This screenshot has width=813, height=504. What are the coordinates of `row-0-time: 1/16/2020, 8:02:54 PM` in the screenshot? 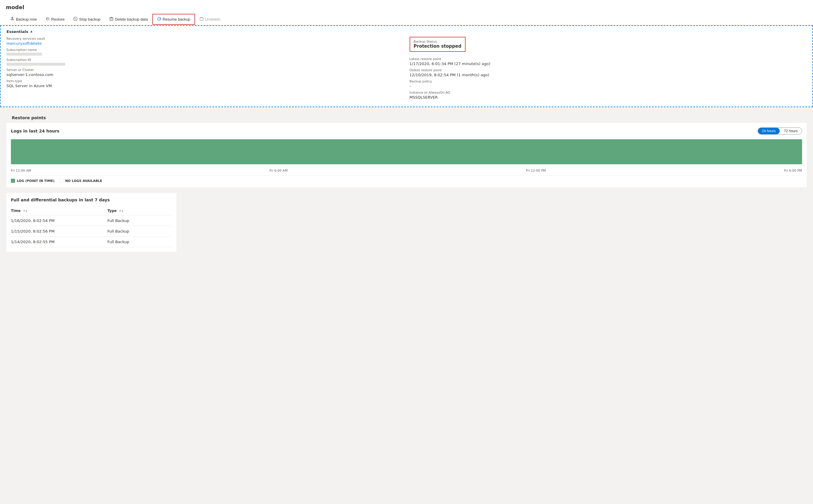 It's located at (59, 221).